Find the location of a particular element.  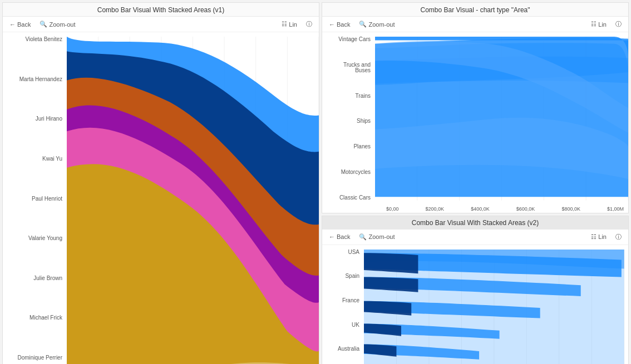

y-axis-label: Planes is located at coordinates (348, 147).